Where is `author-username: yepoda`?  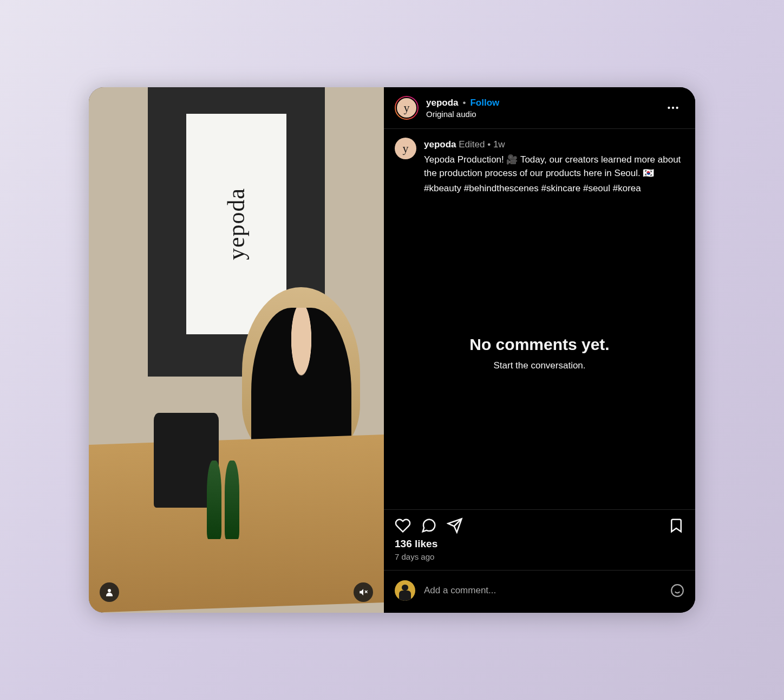
author-username: yepoda is located at coordinates (442, 103).